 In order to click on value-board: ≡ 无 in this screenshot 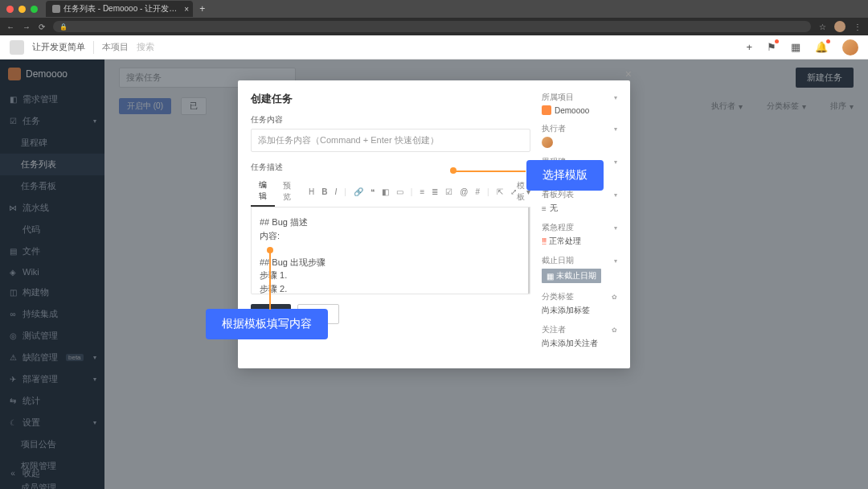, I will do `click(579, 208)`.